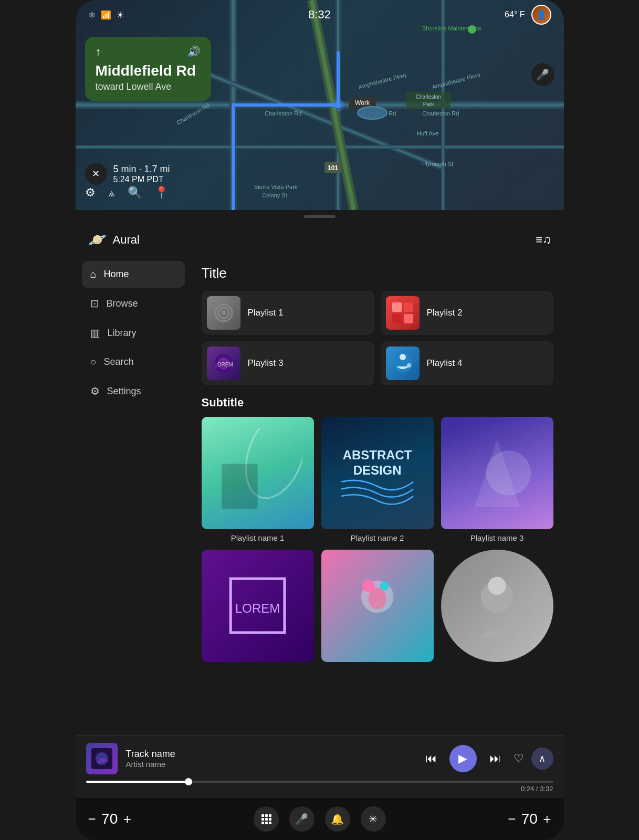 The height and width of the screenshot is (840, 639). Describe the element at coordinates (110, 819) in the screenshot. I see `volume-left-ctrl: − 70 +` at that location.